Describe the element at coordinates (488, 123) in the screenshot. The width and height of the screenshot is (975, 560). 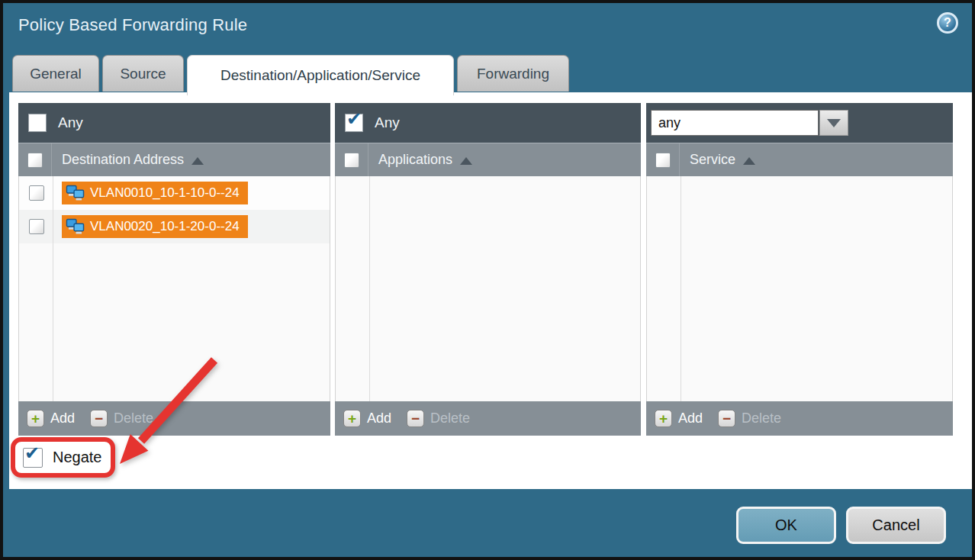
I see `applications-any-row: ✔ Any` at that location.